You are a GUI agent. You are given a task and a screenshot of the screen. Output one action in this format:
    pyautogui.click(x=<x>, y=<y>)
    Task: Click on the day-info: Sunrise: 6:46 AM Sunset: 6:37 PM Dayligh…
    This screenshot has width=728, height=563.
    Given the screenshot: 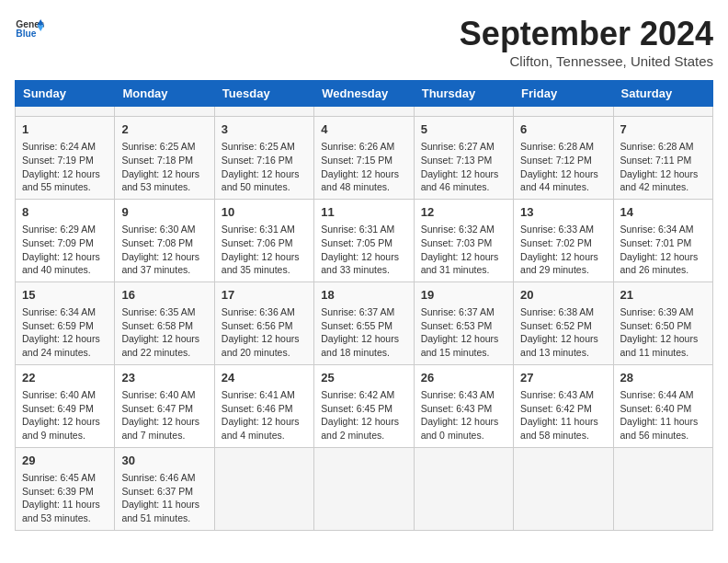 What is the action you would take?
    pyautogui.click(x=164, y=499)
    